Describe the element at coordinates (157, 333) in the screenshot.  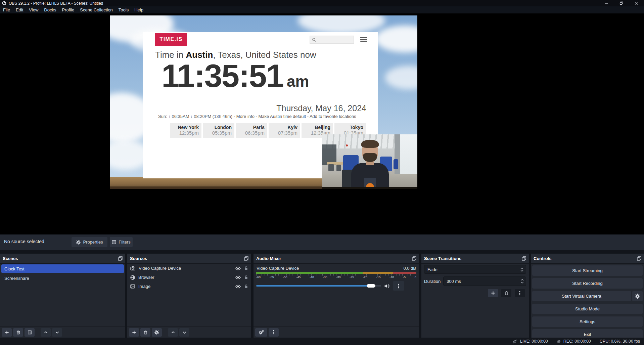
I see `source-properties-button` at that location.